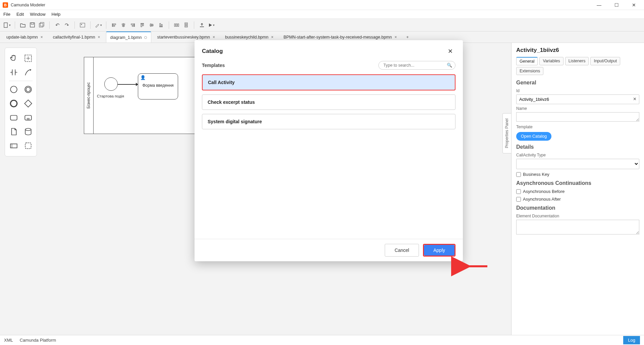 This screenshot has height=345, width=644. I want to click on properties-panel-toggle: Properties Panel, so click(507, 133).